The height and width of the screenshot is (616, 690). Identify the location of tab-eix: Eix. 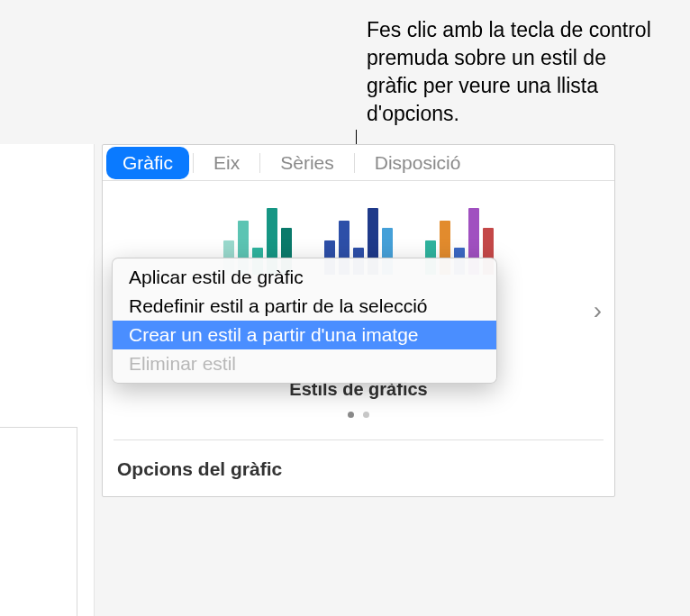
(227, 163).